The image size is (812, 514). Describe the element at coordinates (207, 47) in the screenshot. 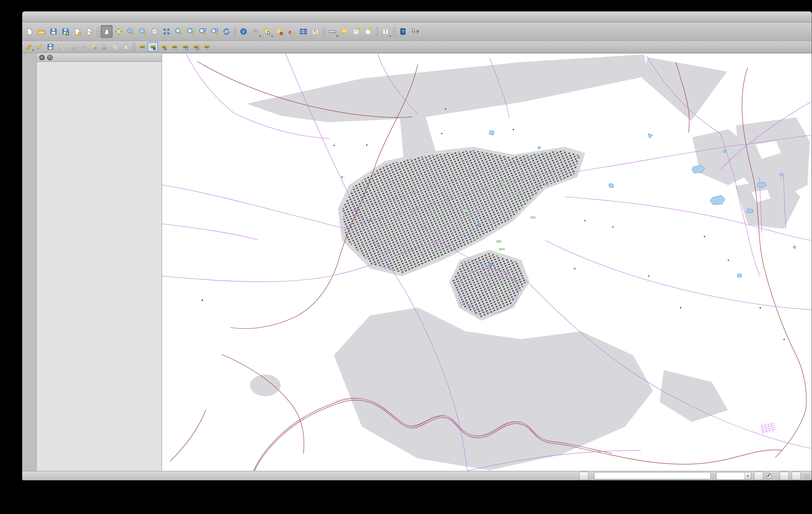

I see `label-properties-button: abc` at that location.